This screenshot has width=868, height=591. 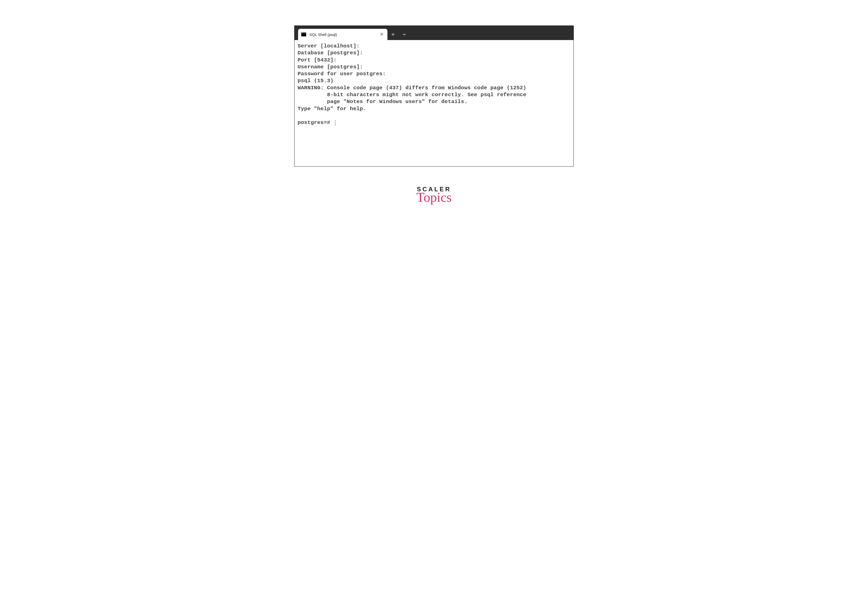 I want to click on brand-text-bottom: Topics, so click(x=434, y=197).